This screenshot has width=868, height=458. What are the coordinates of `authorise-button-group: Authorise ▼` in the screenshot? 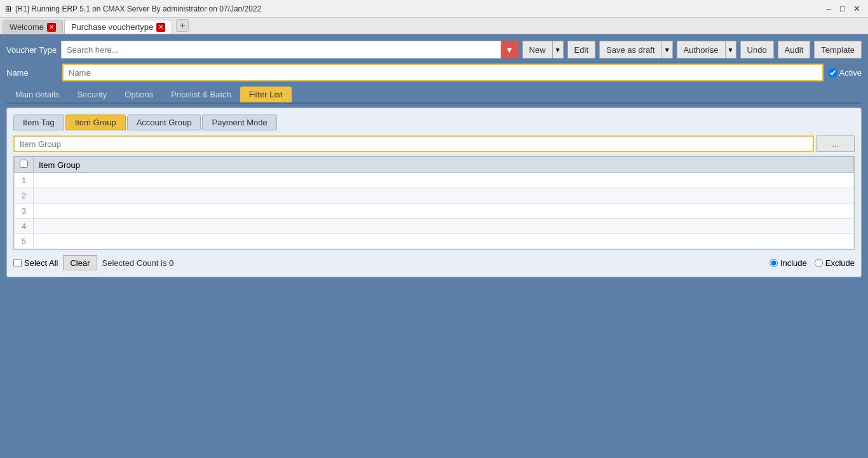 It's located at (707, 50).